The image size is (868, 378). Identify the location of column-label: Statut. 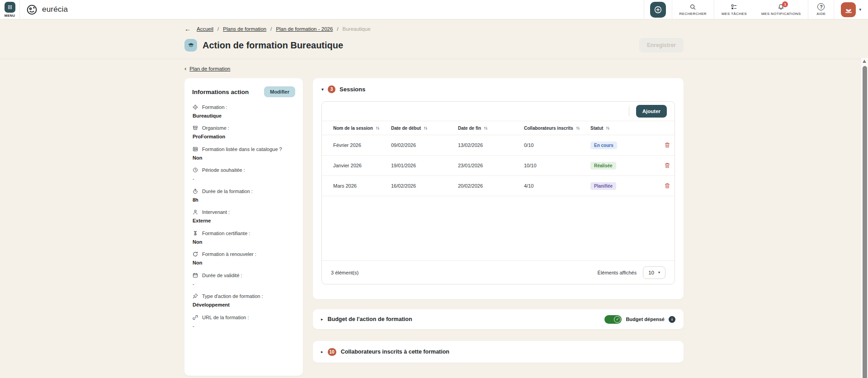
(597, 128).